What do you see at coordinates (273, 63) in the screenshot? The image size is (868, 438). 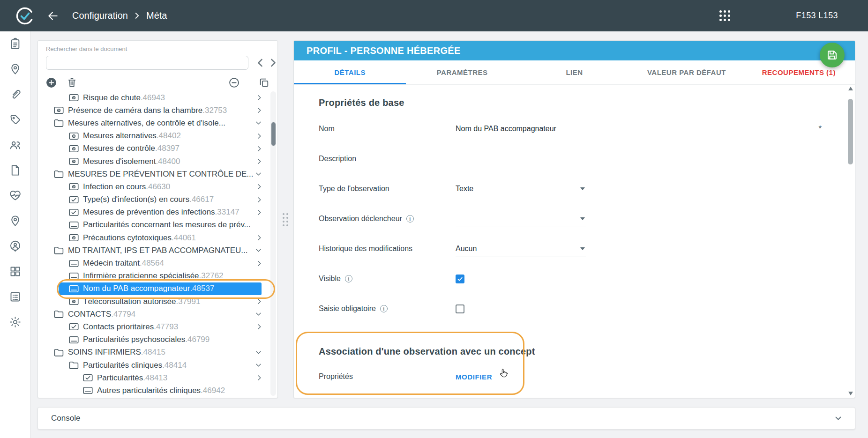 I see `search-next-button` at bounding box center [273, 63].